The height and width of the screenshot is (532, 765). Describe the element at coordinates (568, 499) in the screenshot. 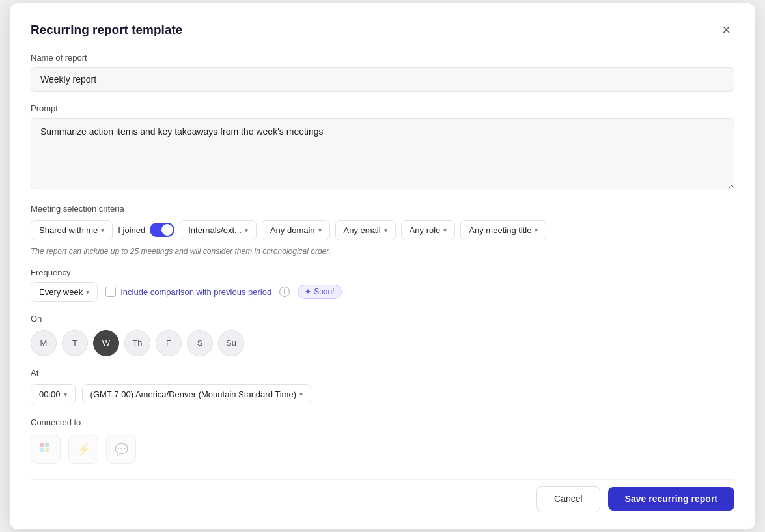

I see `cancel-button: Cancel` at that location.